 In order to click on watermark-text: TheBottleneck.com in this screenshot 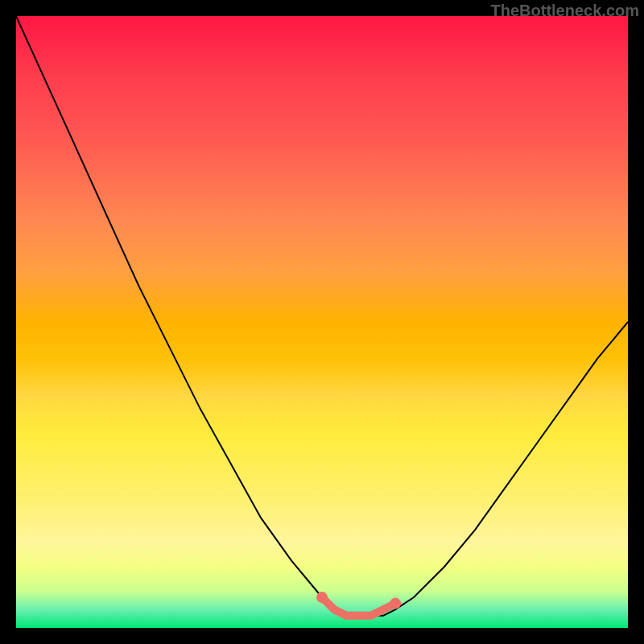, I will do `click(565, 11)`.